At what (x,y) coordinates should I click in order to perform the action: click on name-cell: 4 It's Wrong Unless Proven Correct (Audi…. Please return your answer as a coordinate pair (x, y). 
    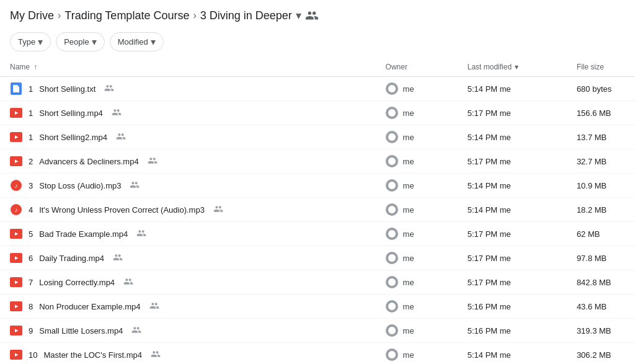
    Looking at the image, I should click on (188, 210).